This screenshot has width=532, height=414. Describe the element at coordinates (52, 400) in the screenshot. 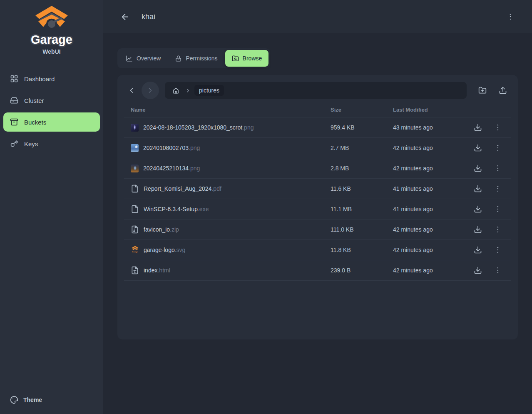

I see `theme-button: Theme` at that location.